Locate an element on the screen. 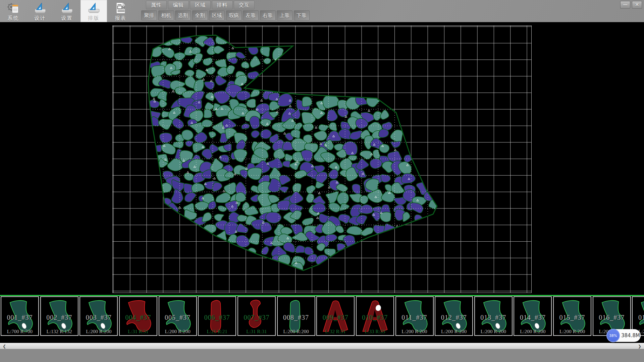 Image resolution: width=644 pixels, height=362 pixels. main-toolbar-label: 排版 is located at coordinates (94, 18).